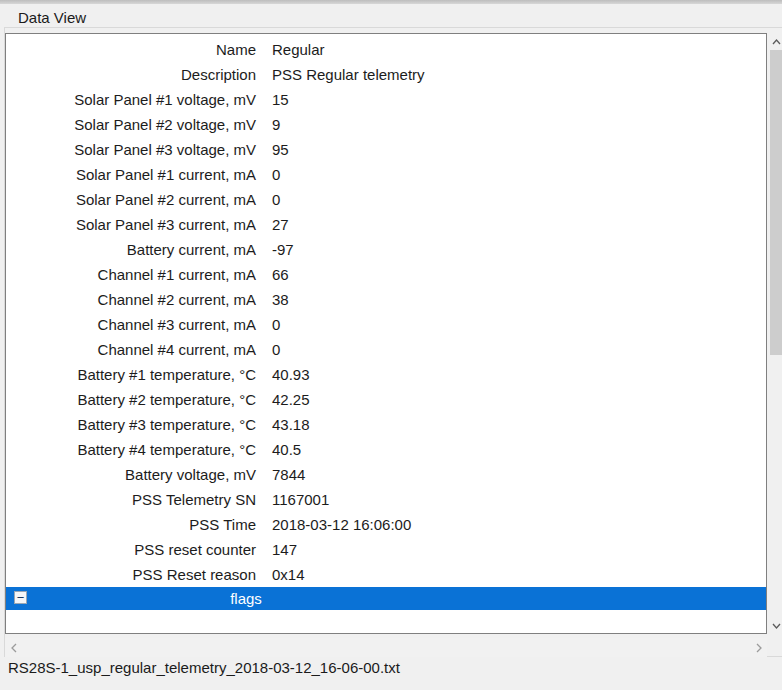 The height and width of the screenshot is (690, 782). Describe the element at coordinates (776, 42) in the screenshot. I see `chevron-up-icon` at that location.